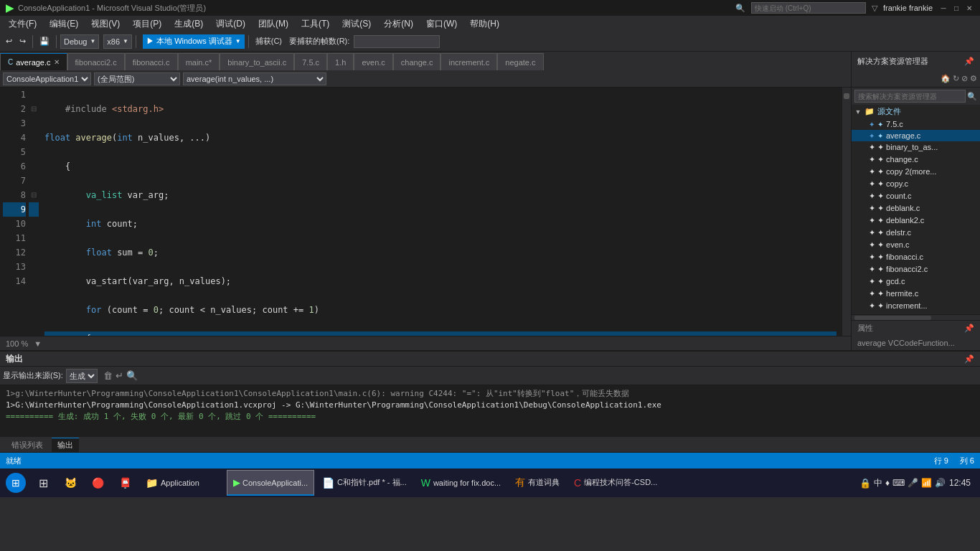 The image size is (980, 551). Describe the element at coordinates (915, 306) in the screenshot. I see `tree-file-increment: ✦ ✦ increment...` at that location.